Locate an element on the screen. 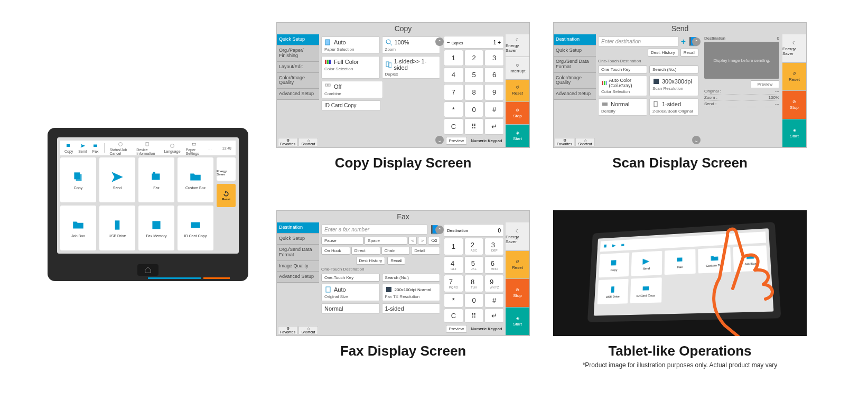 The width and height of the screenshot is (868, 410). key-9: 9WXYZ is located at coordinates (494, 283).